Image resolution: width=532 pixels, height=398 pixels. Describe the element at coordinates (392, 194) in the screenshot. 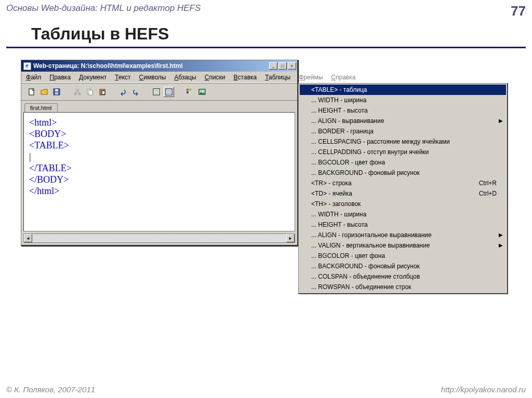

I see `menu-item-label: <TD> - ячейка` at that location.